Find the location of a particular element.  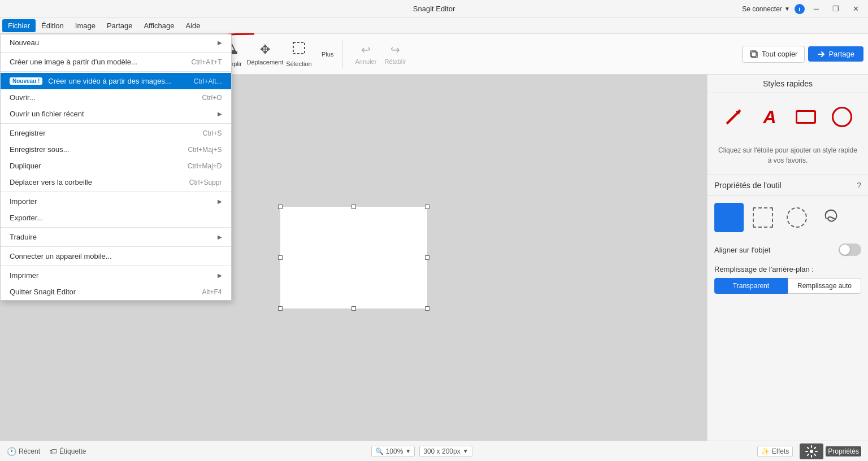

ellipse-dash-icon is located at coordinates (797, 218).